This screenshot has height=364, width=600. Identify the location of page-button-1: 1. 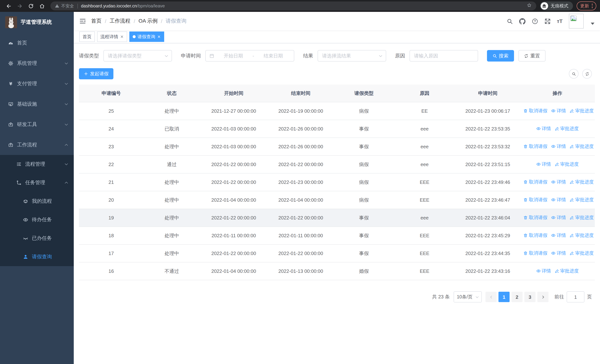
(504, 297).